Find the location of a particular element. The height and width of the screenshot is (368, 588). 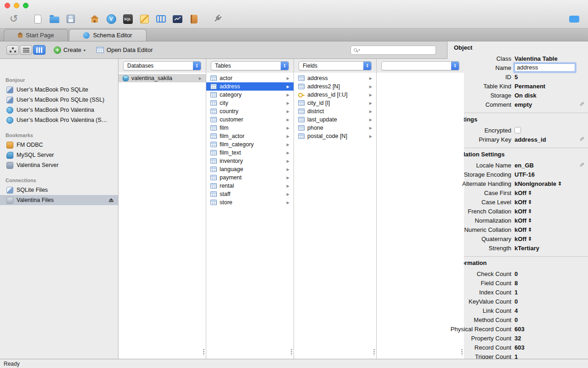

open-button is located at coordinates (54, 19).